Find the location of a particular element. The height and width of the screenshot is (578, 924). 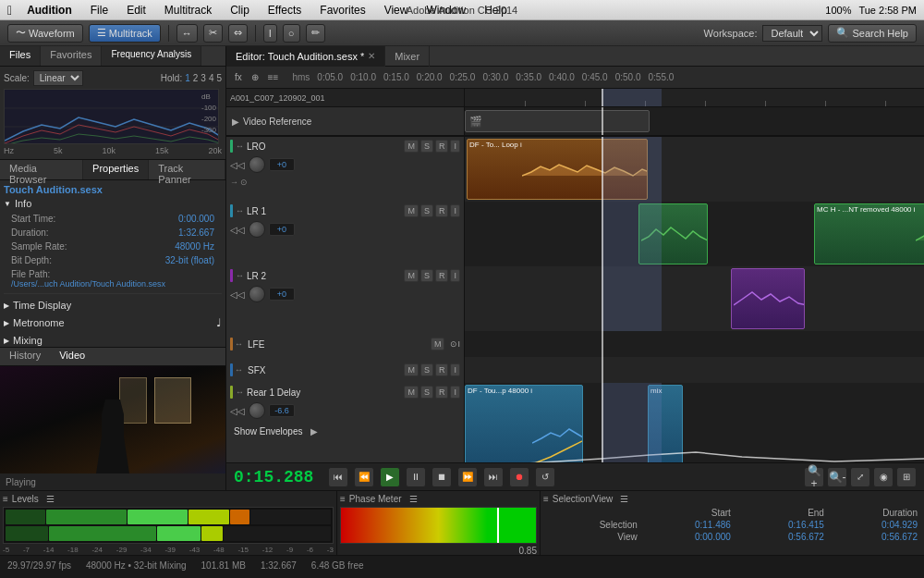

lfe-mute: M is located at coordinates (438, 344).